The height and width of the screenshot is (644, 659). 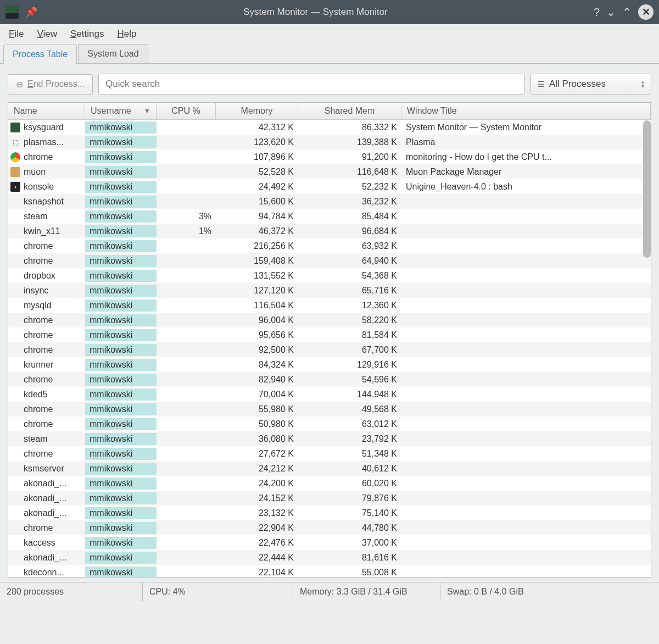 I want to click on table-row: chromemmikowski50,980 K63,012 K, so click(x=330, y=424).